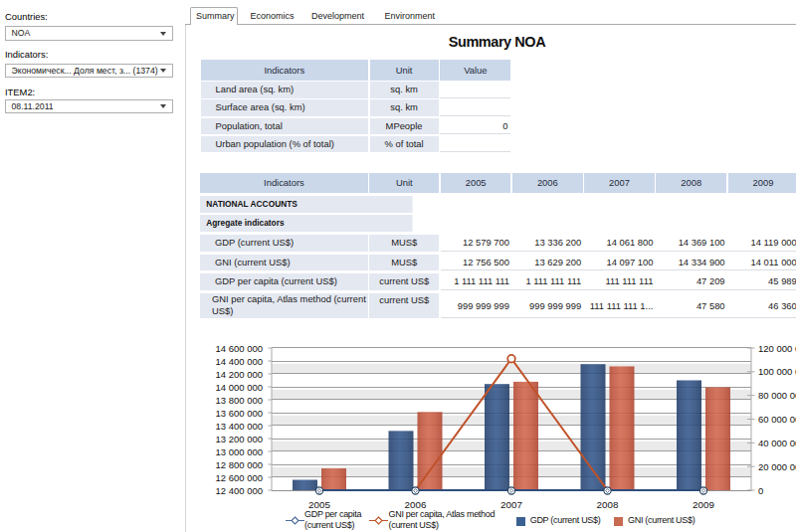 The image size is (796, 532). I want to click on svg-text: 13 400 000, so click(239, 426).